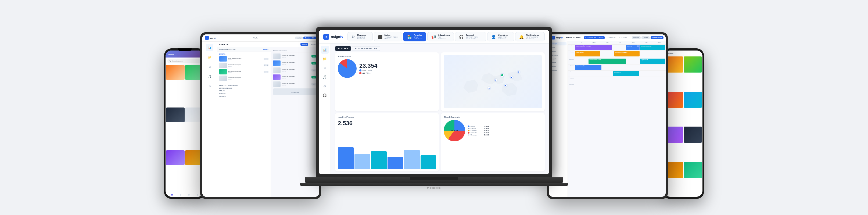 The height and width of the screenshot is (215, 868). I want to click on phone-right: Recetas, so click(683, 124).